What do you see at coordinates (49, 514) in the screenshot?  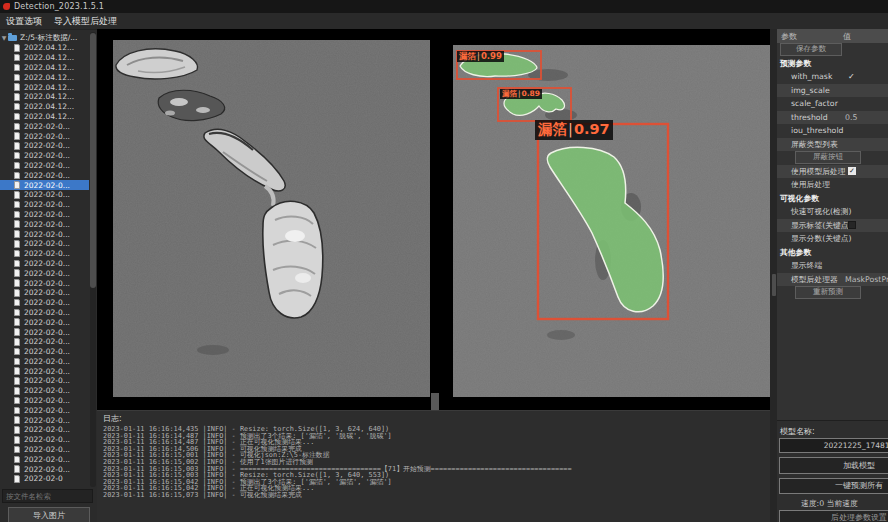 I see `import-image-button: 导入图片` at bounding box center [49, 514].